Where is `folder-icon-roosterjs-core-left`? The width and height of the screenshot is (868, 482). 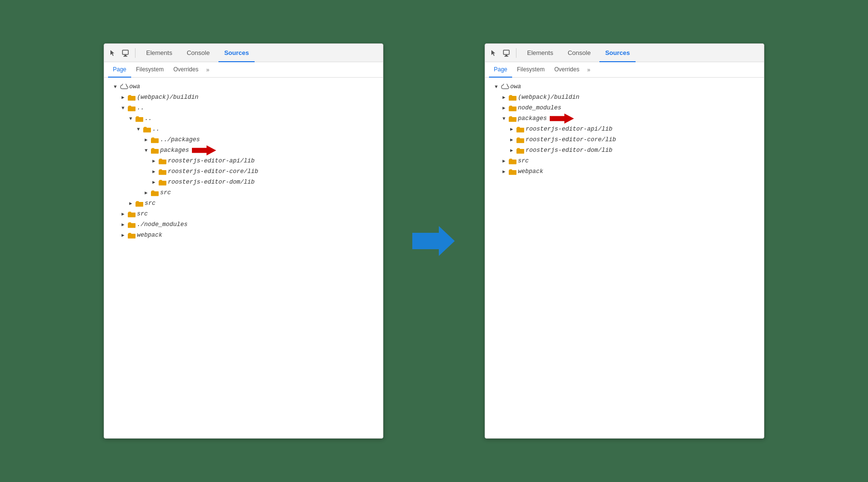
folder-icon-roosterjs-core-left is located at coordinates (163, 172).